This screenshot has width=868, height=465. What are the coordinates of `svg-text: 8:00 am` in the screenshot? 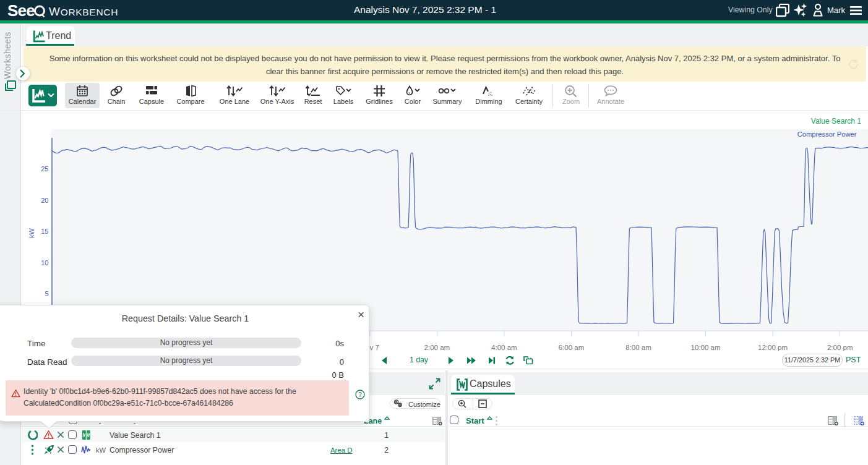 It's located at (638, 348).